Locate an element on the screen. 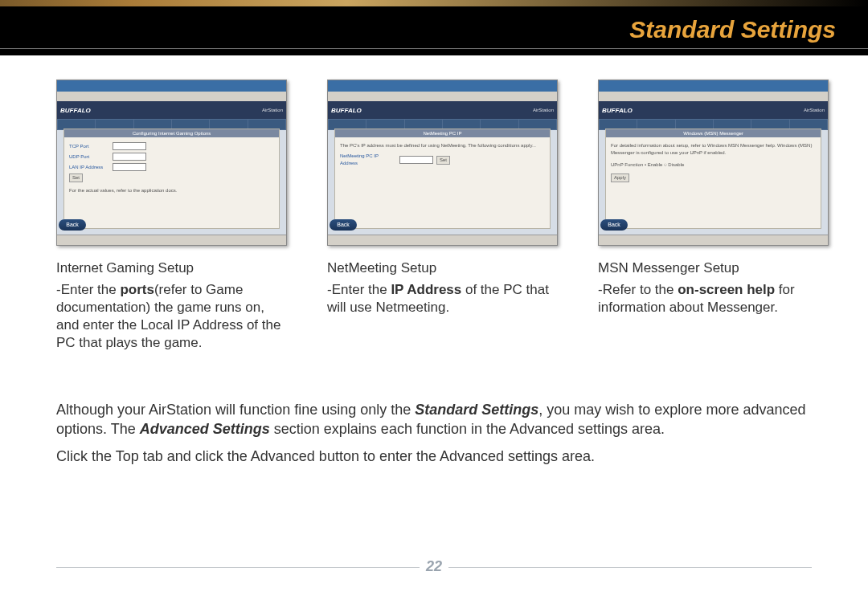 The image size is (868, 600). caption-title: NetMeeting Setup is located at coordinates (442, 268).